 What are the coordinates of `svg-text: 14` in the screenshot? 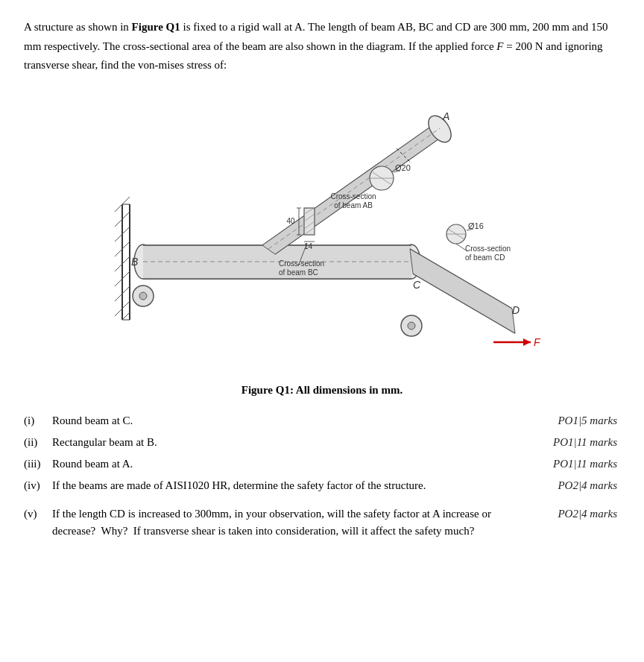 It's located at (309, 246).